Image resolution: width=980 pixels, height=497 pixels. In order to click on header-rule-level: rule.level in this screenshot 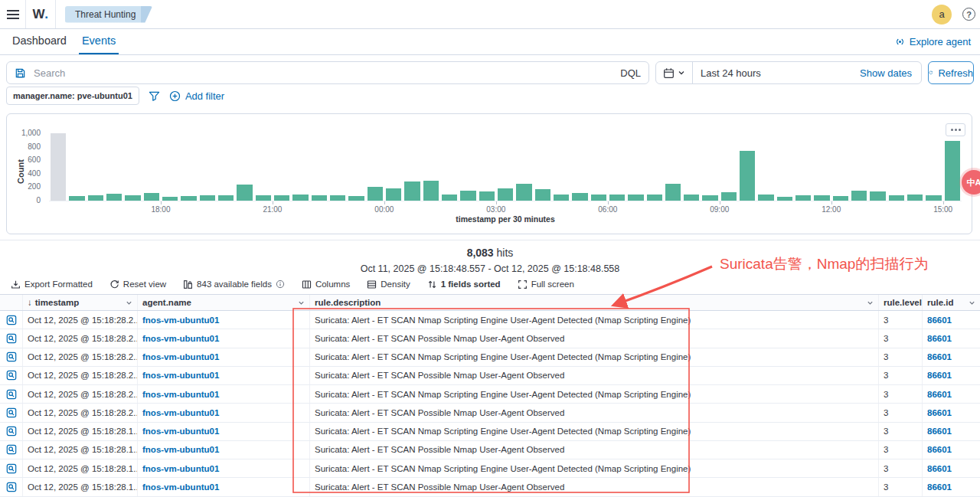, I will do `click(900, 302)`.